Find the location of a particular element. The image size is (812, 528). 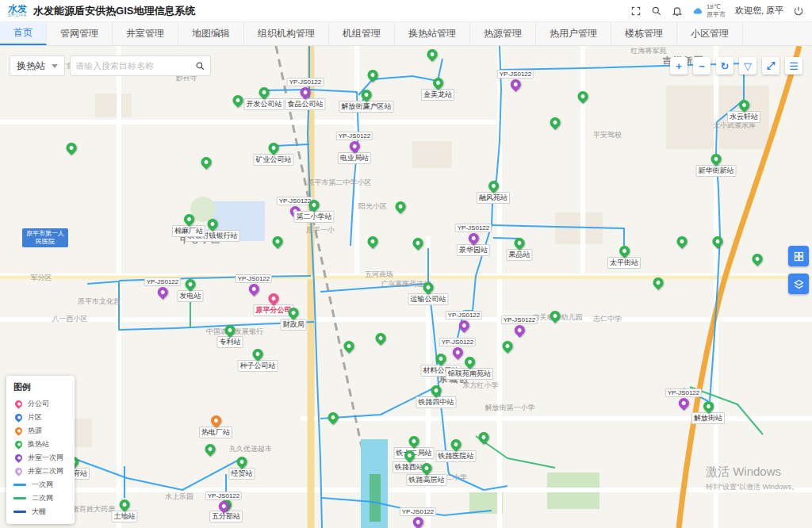

map-marker-station: 专利站 is located at coordinates (230, 336).